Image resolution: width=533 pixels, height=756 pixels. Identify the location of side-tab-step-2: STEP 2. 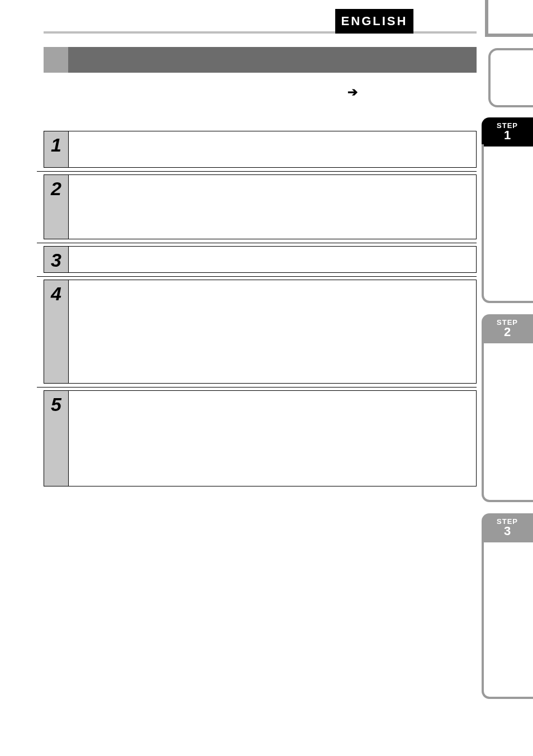
(507, 329).